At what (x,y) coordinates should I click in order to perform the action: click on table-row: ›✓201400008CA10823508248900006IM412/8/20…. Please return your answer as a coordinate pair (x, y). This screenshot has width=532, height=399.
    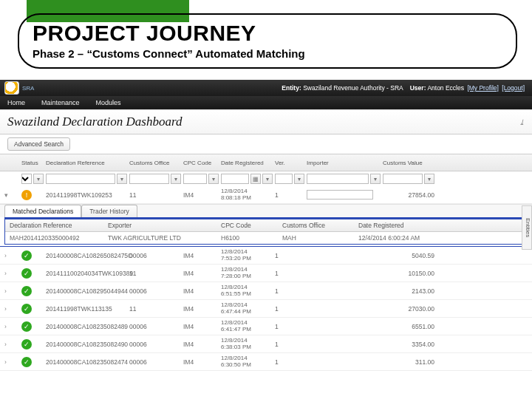
    Looking at the image, I should click on (266, 327).